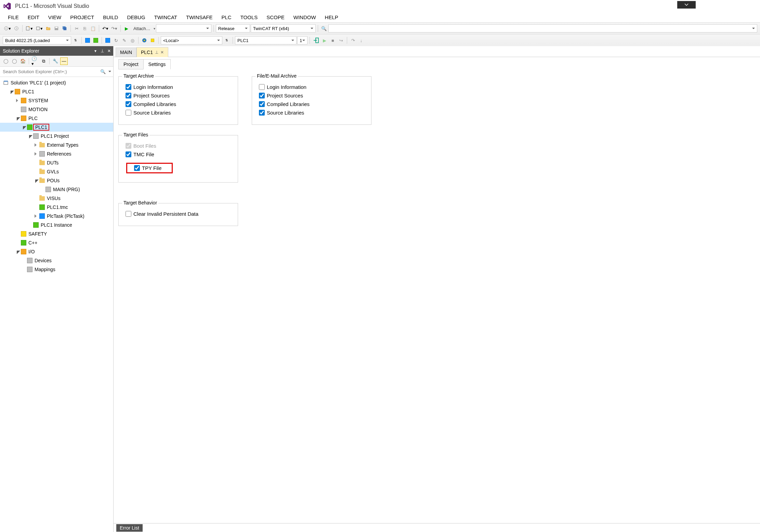 Image resolution: width=760 pixels, height=532 pixels. What do you see at coordinates (57, 136) in the screenshot?
I see `tree-item: PLC1 Project` at bounding box center [57, 136].